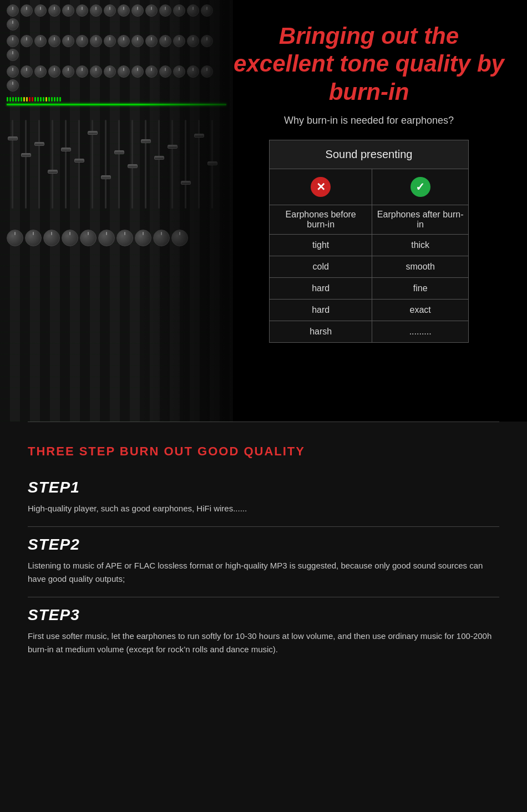 This screenshot has height=812, width=527. What do you see at coordinates (369, 220) in the screenshot?
I see `table-col-labels-row: Earphones before burn-in Earphones after…` at bounding box center [369, 220].